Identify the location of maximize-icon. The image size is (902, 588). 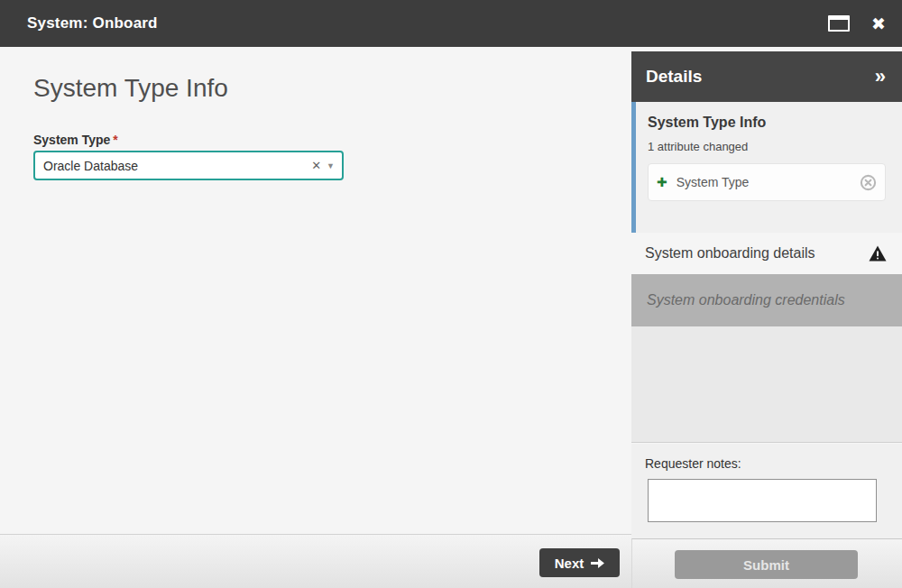
(839, 23).